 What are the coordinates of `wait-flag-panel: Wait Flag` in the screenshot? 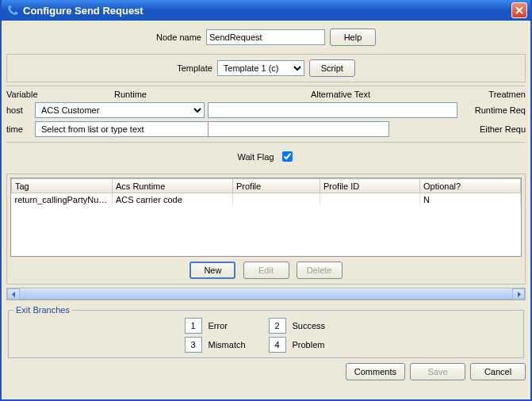 It's located at (266, 156).